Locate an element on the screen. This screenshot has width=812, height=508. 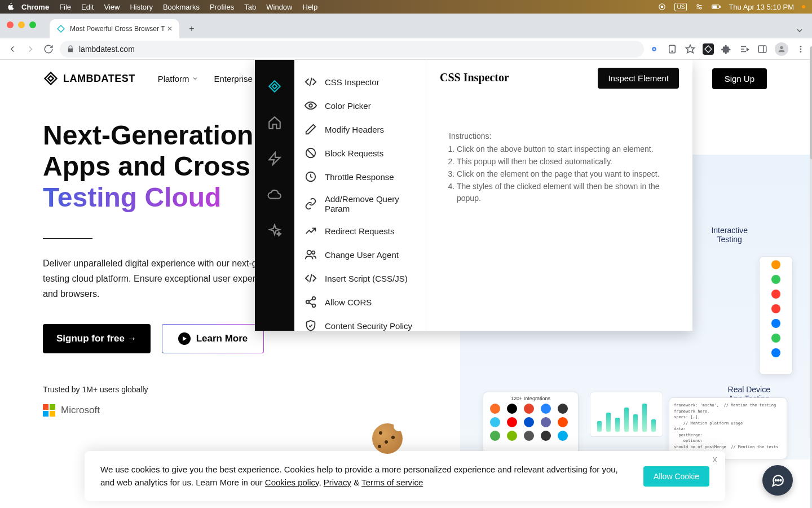
tool-insert-script: Insert Script (CSS/JS) is located at coordinates (360, 278).